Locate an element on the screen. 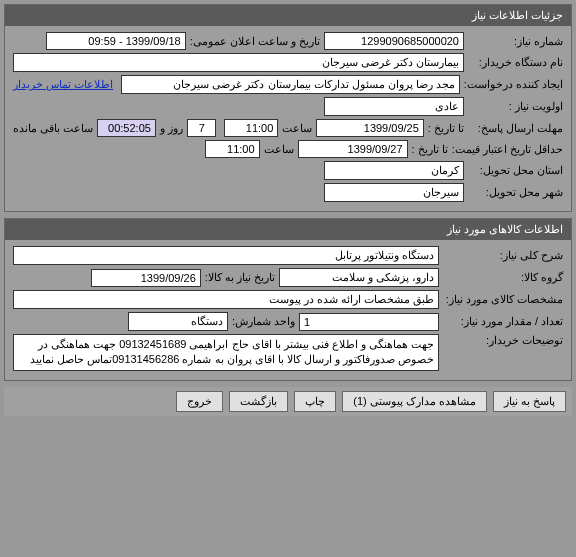 Image resolution: width=576 pixels, height=557 pixels. priority-label: اولویت نیاز : is located at coordinates (516, 106).